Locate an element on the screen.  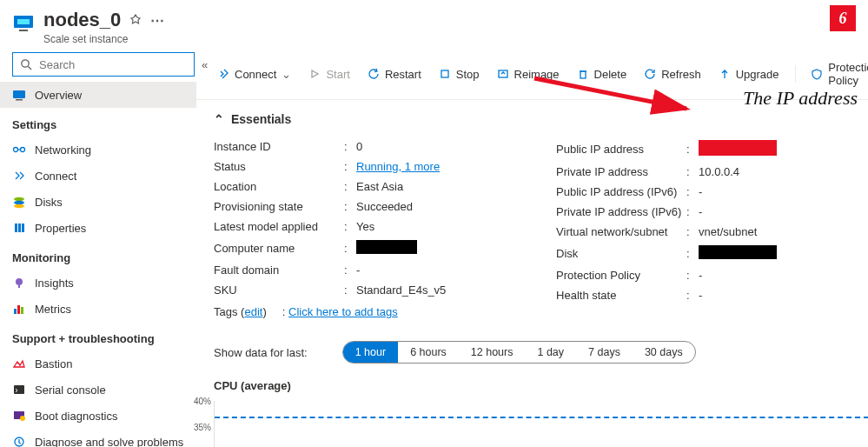
sidebar-item-serial-console: Serial console is located at coordinates (98, 390).